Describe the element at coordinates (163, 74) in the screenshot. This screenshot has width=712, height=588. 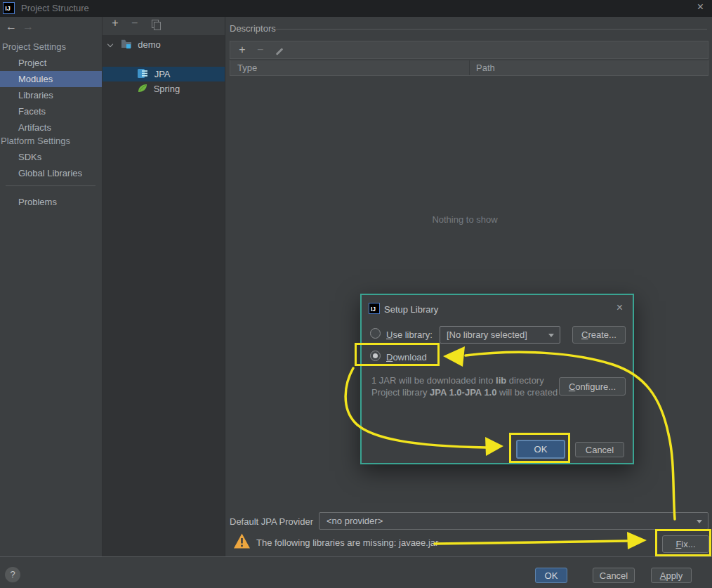
I see `tree-label-jpa: JPA` at that location.